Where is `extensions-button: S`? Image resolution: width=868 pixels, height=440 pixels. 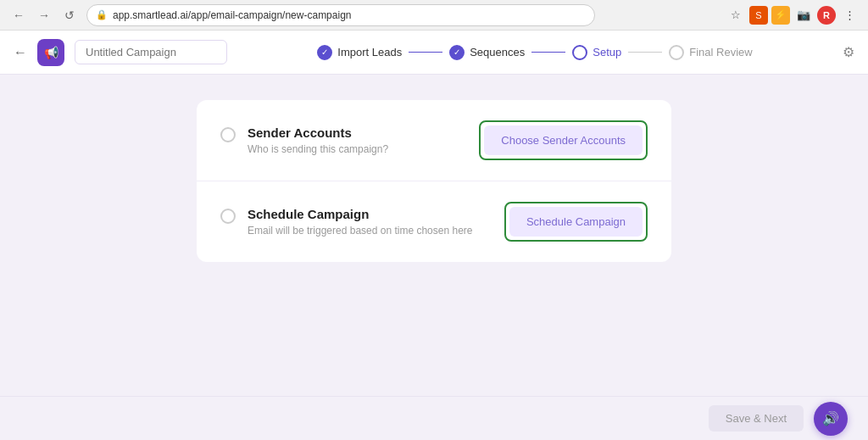
extensions-button: S is located at coordinates (759, 15).